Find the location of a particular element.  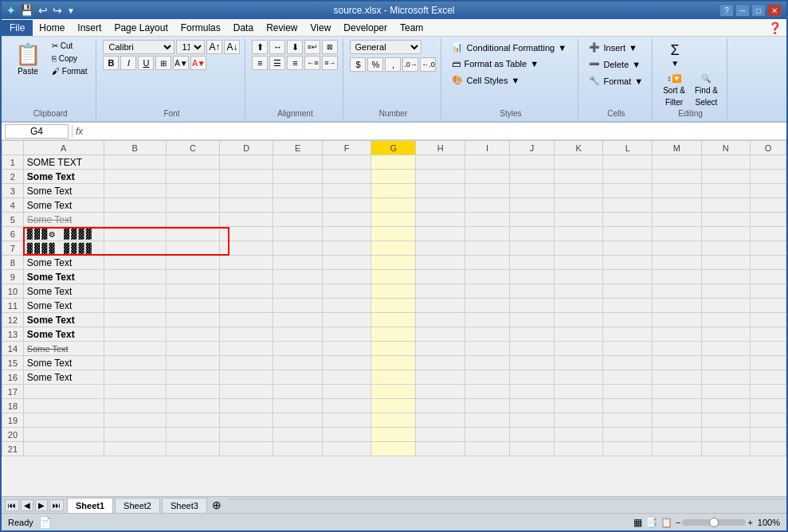

cell-1-N is located at coordinates (726, 162).